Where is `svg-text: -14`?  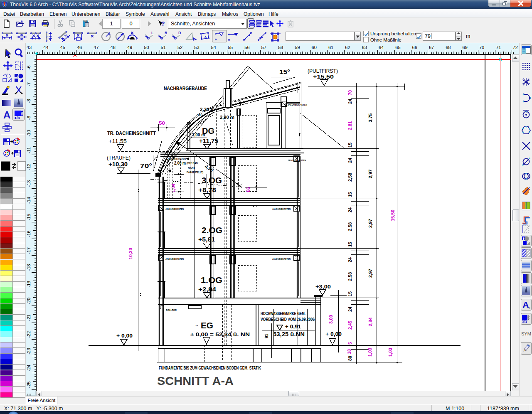
svg-text: -14 is located at coordinates (29, 200).